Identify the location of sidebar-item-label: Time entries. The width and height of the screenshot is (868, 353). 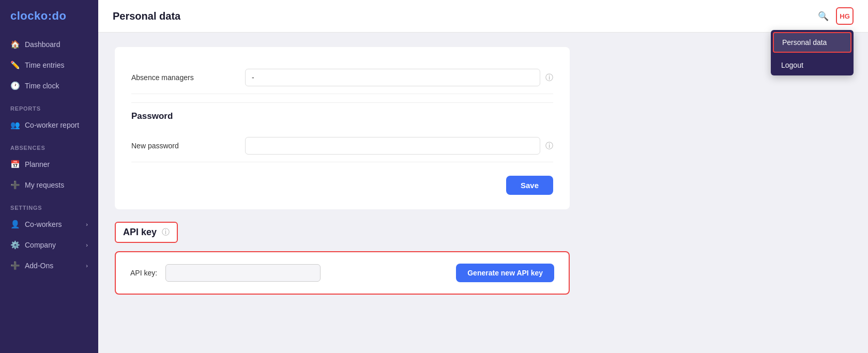
(44, 65).